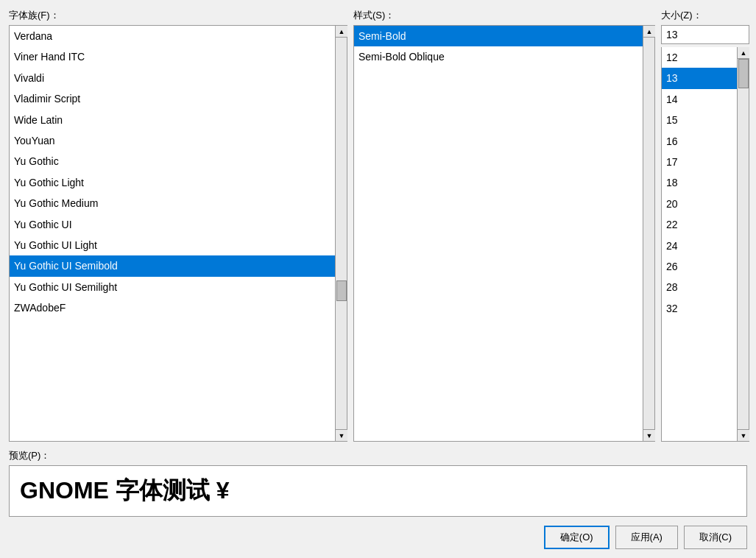 The height and width of the screenshot is (558, 756). Describe the element at coordinates (172, 245) in the screenshot. I see `family-list-item: Yu Gothic UI Light` at that location.